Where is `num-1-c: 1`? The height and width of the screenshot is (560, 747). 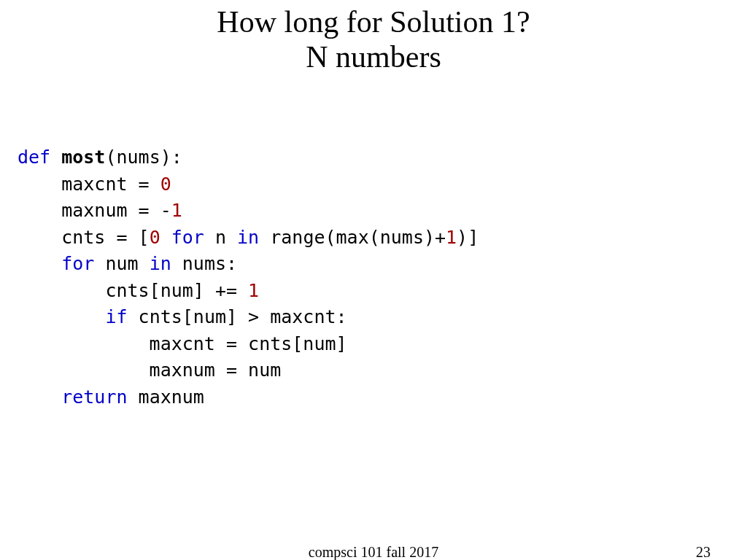 num-1-c: 1 is located at coordinates (254, 290).